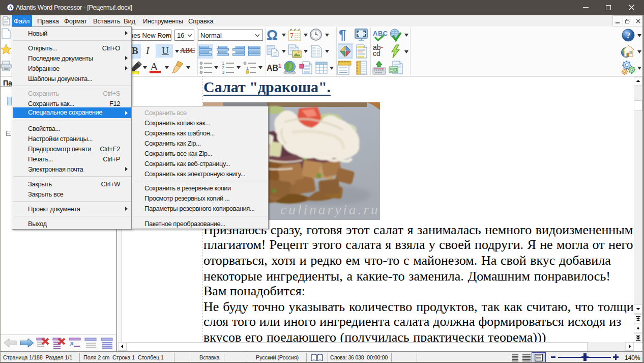 Image resolution: width=644 pixels, height=363 pixels. Describe the element at coordinates (329, 210) in the screenshot. I see `svg-text: culinaryia.ru` at that location.